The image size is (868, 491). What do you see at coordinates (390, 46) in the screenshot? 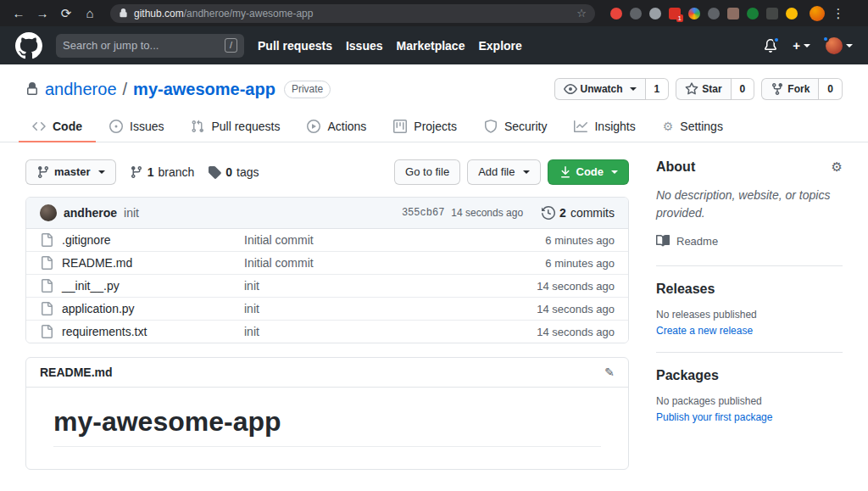
I see `header-nav: Pull requests Issues Marketplace Explore` at bounding box center [390, 46].